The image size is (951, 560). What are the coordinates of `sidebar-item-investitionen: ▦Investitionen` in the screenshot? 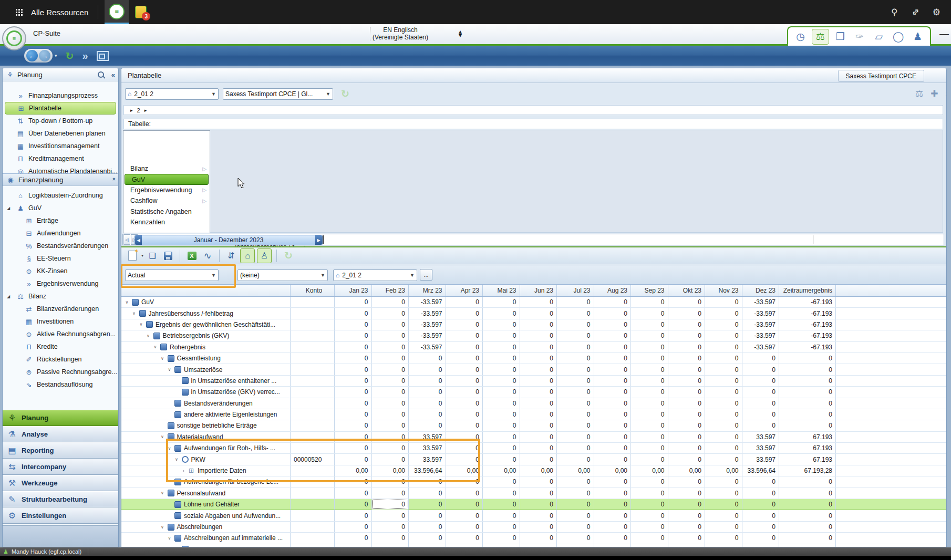 It's located at (60, 322).